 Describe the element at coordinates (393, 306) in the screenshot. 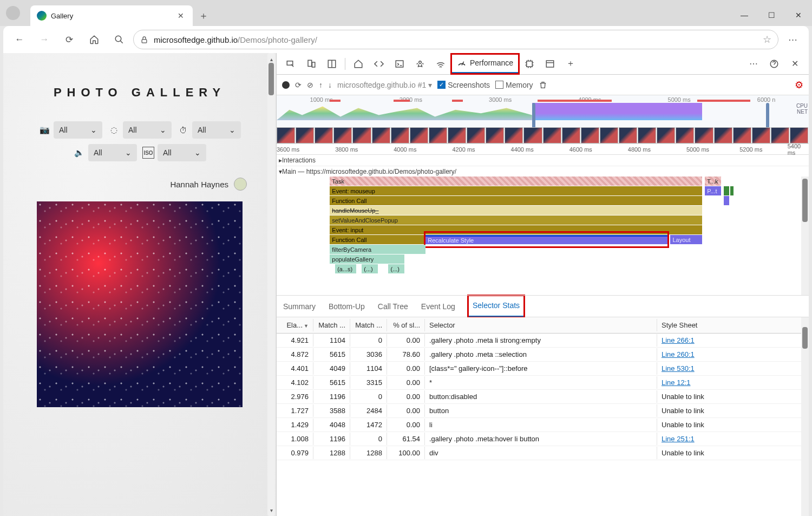

I see `tab-call-tree: Call Tree` at that location.